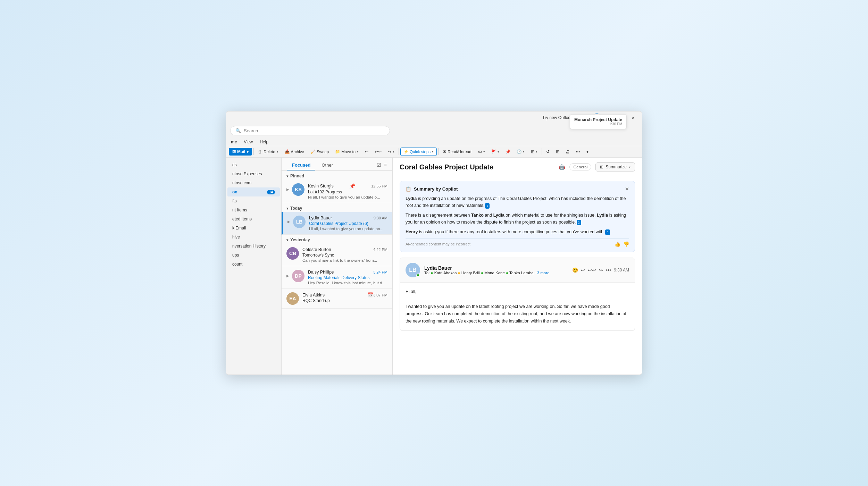 This screenshot has height=486, width=868. Describe the element at coordinates (419, 152) in the screenshot. I see `quick-steps-button: ⚡ Quick steps ▾` at that location.